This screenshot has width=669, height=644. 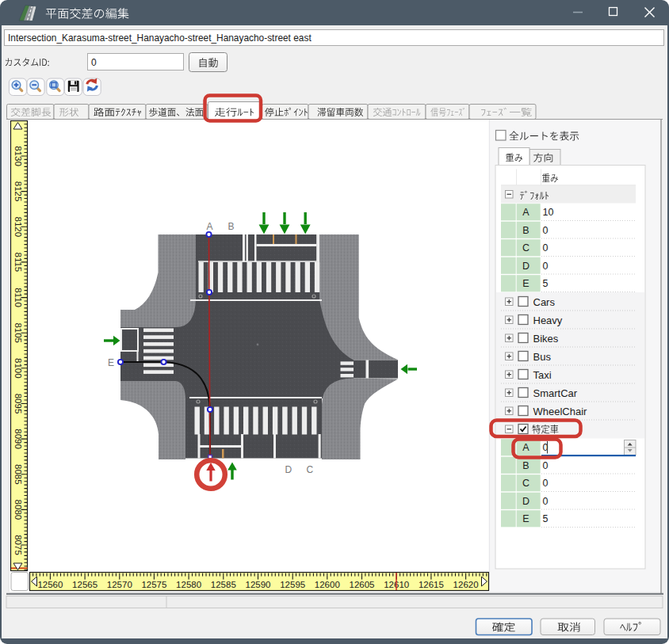 What do you see at coordinates (327, 585) in the screenshot?
I see `svg-text: 12600` at bounding box center [327, 585].